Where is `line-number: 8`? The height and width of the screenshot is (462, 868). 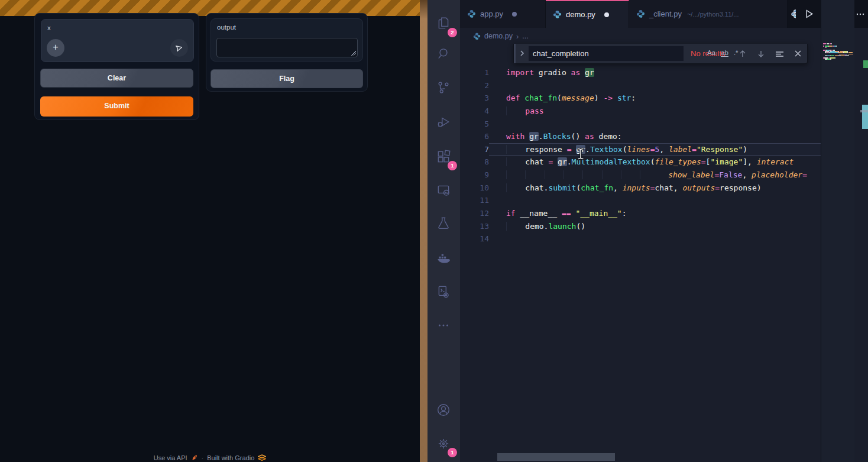
line-number: 8 is located at coordinates (474, 162).